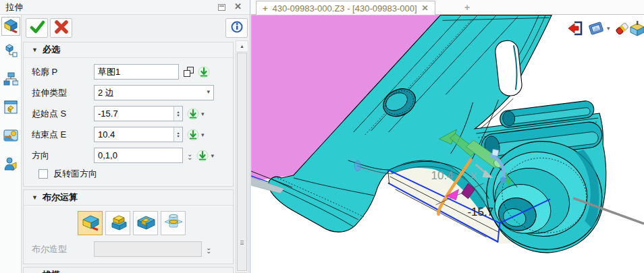  I want to click on boolean-op-row, so click(128, 224).